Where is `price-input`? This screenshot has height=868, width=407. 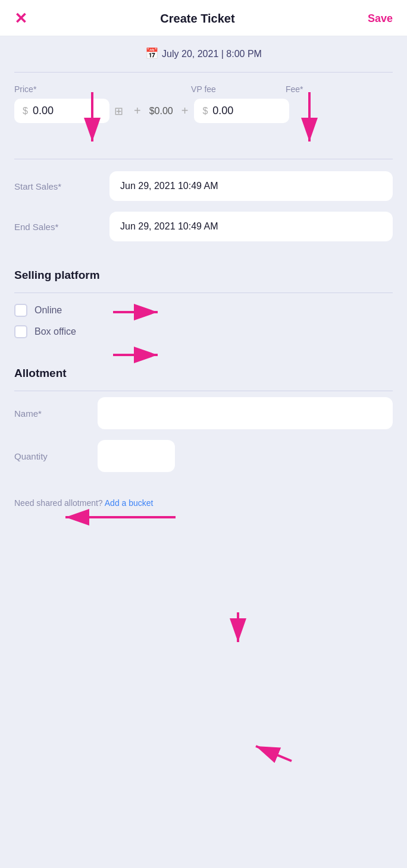
price-input is located at coordinates (57, 111).